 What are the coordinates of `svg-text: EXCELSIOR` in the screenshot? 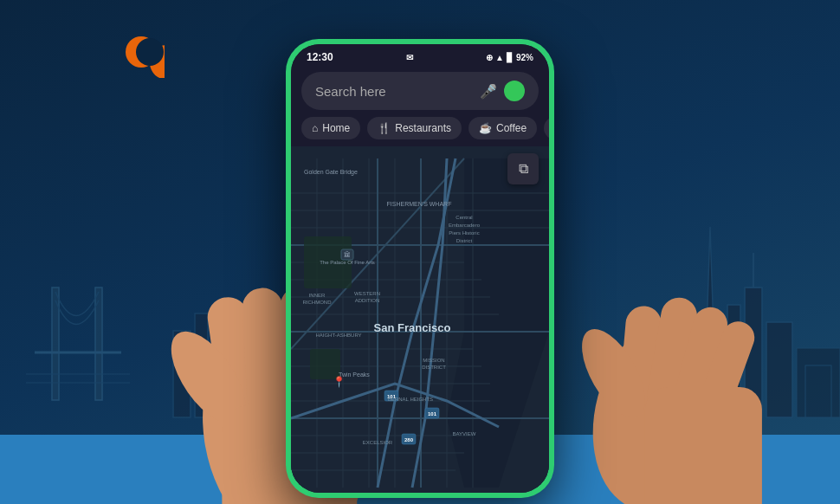 It's located at (378, 443).